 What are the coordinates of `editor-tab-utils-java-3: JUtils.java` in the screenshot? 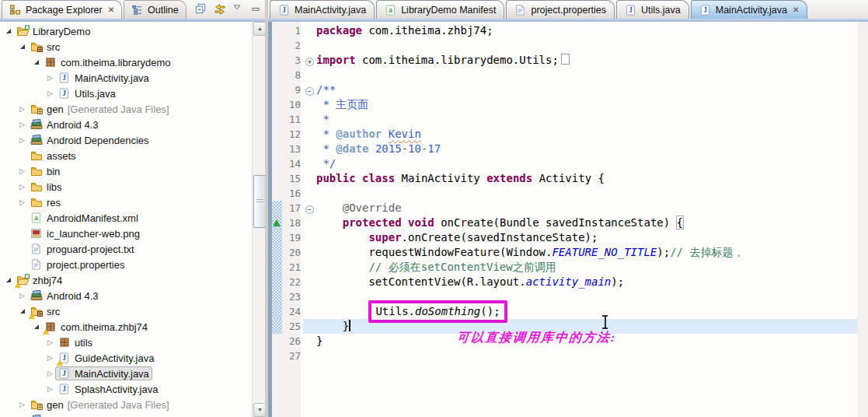 It's located at (653, 9).